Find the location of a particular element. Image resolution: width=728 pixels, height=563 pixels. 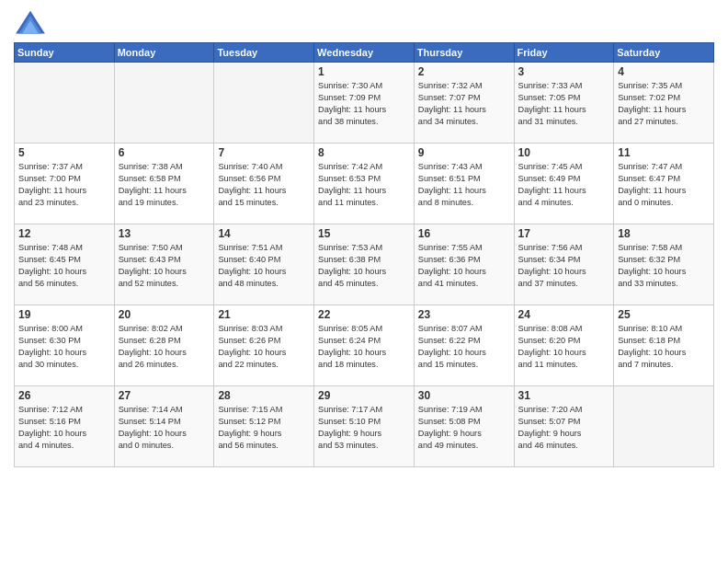

calendar-cell: 28Sunrise: 7:15 AM Sunset: 5:12 PM Dayli… is located at coordinates (265, 427).